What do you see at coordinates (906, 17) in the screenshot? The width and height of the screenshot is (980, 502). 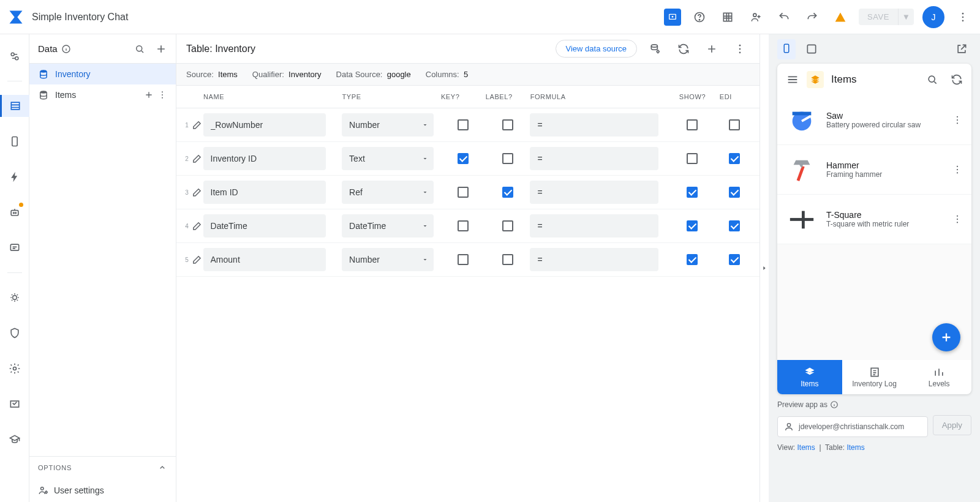 I see `save-dropdown: ▼` at bounding box center [906, 17].